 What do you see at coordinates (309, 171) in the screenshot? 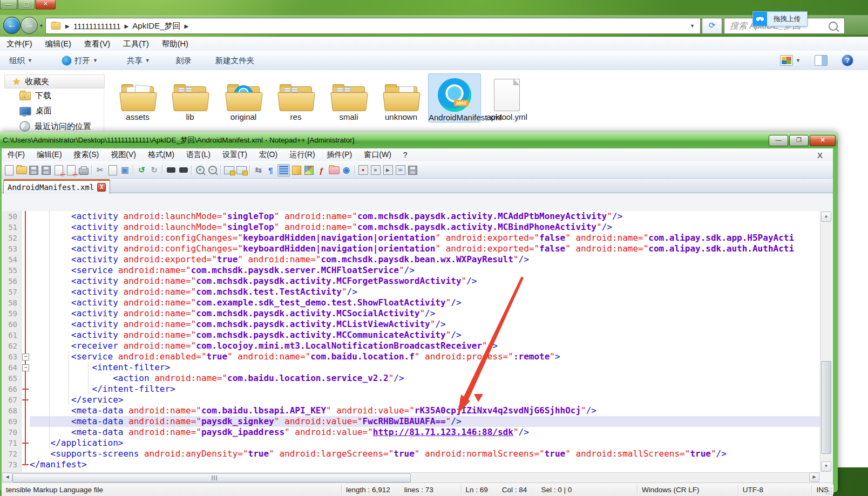
I see `doc-map-icon` at bounding box center [309, 171].